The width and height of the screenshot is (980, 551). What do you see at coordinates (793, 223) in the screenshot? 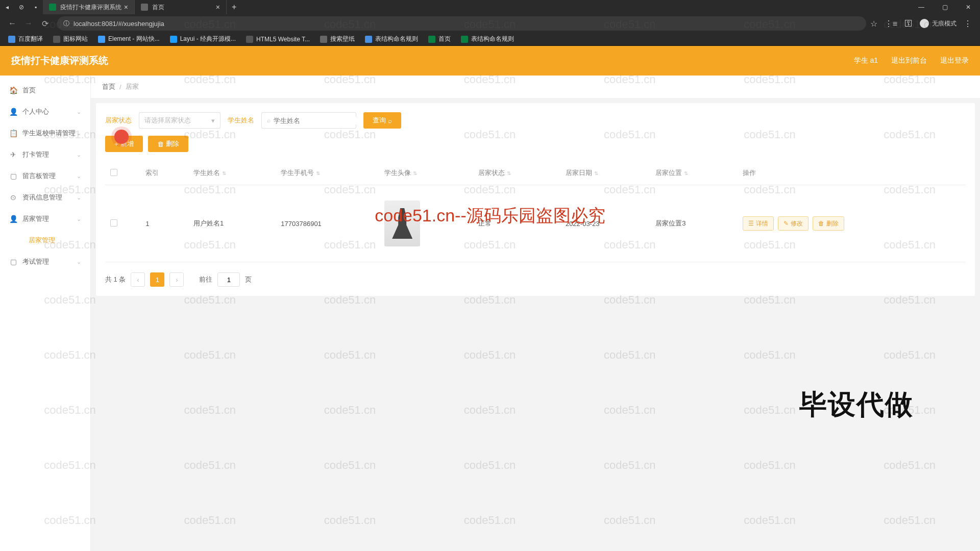
I see `edit-button: ✎修改` at bounding box center [793, 223].